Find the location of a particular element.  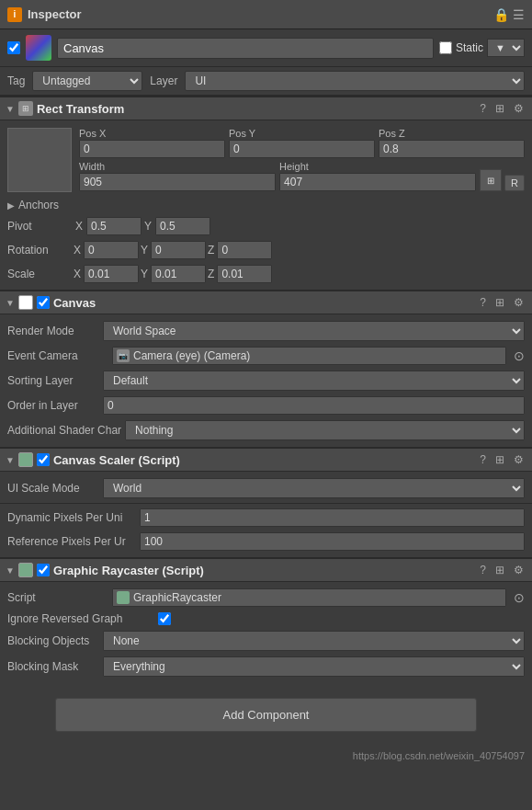

blocking-mask-select: Everything is located at coordinates (314, 667).